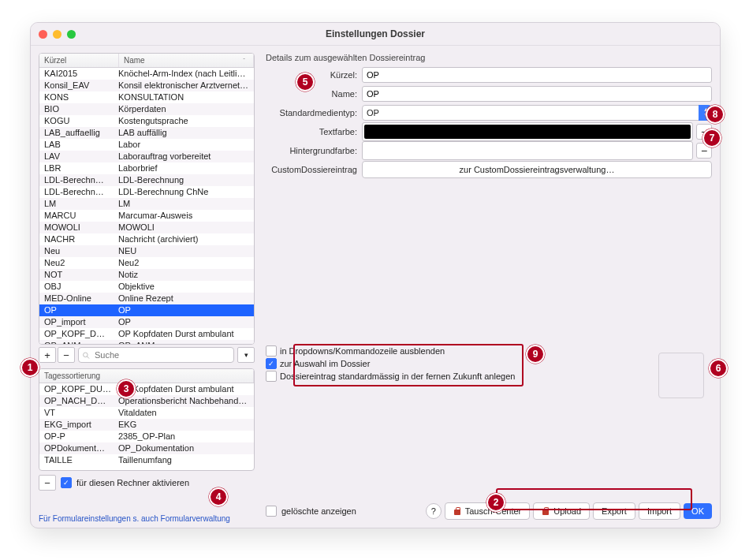  What do you see at coordinates (561, 511) in the screenshot?
I see `upload-button: Upload` at bounding box center [561, 511].